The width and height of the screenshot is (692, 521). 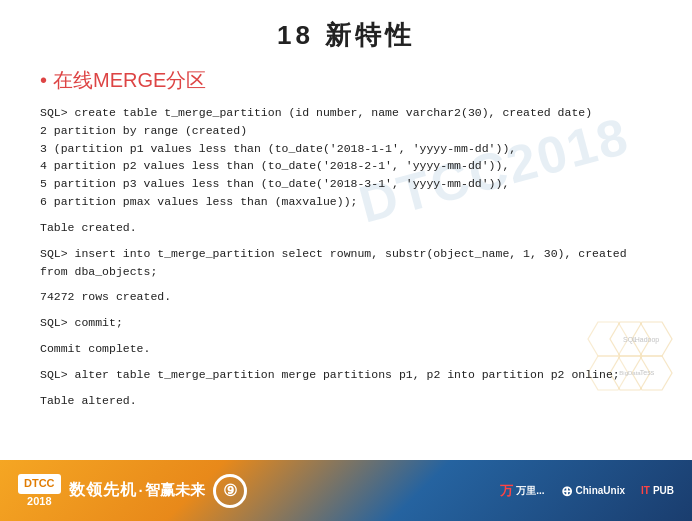 I want to click on insert-sql: SQL> insert into t_merge_partition selec…, so click(x=346, y=263).